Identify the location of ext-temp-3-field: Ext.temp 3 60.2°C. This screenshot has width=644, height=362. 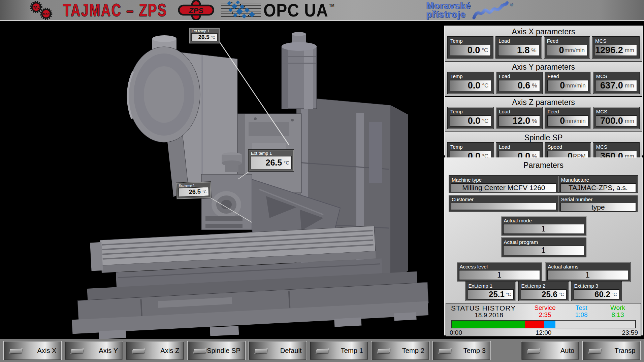
(597, 291).